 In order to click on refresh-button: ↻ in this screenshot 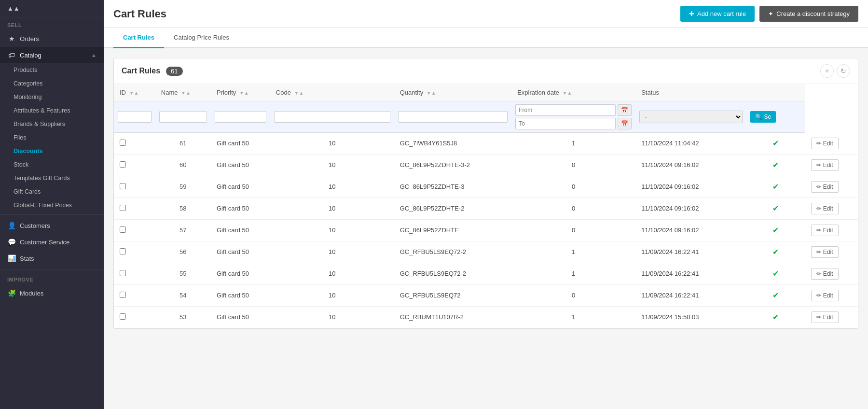, I will do `click(843, 71)`.